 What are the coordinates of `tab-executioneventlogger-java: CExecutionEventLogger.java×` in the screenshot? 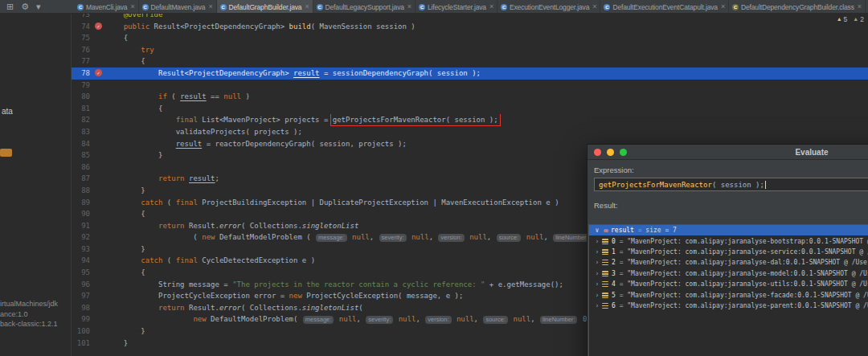 It's located at (549, 6).